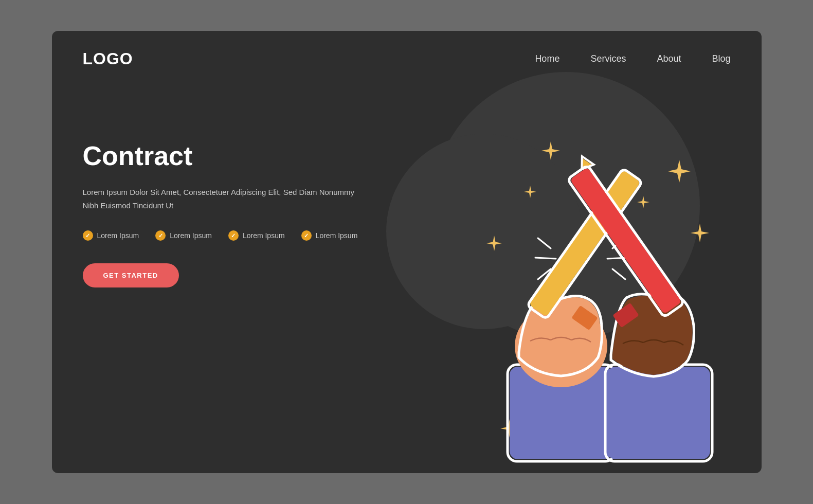 This screenshot has width=813, height=504. Describe the element at coordinates (679, 171) in the screenshot. I see `sparkle-top-right` at that location.